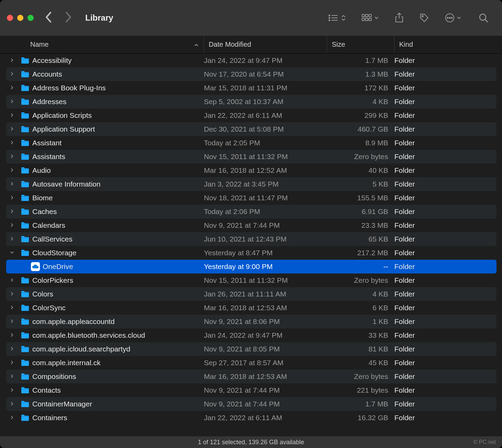  Describe the element at coordinates (251, 239) in the screenshot. I see `table-row: CallServices Jun 10, 2021 at 12:43 PM 65…` at that location.